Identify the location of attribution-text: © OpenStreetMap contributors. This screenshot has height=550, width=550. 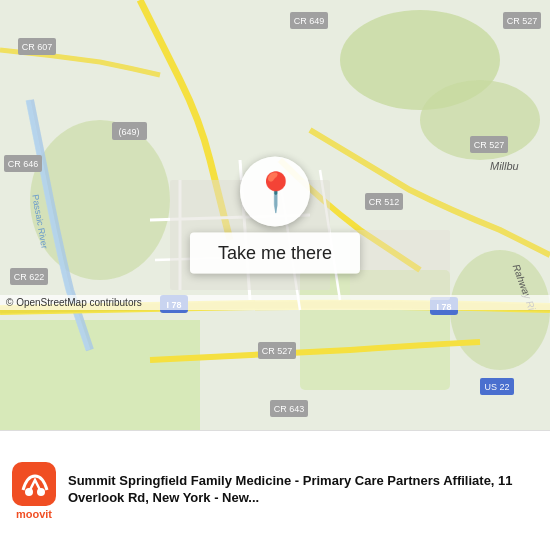
(74, 302).